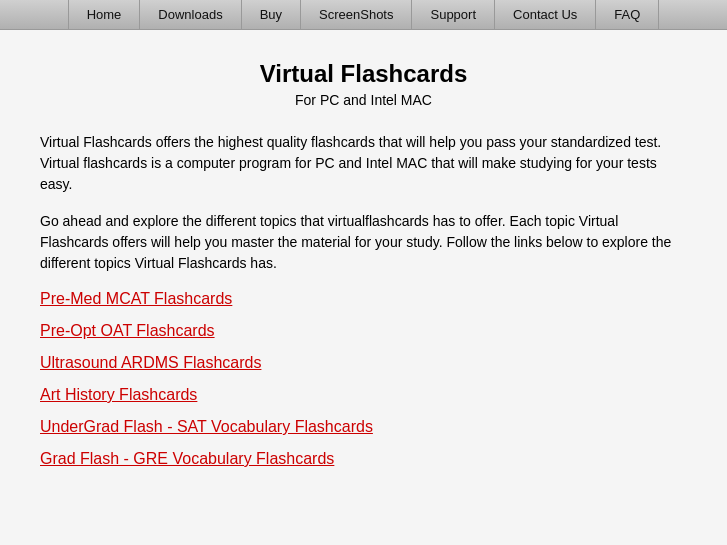  I want to click on link-ardms: Ultrasound ARDMS Flashcards, so click(364, 363).